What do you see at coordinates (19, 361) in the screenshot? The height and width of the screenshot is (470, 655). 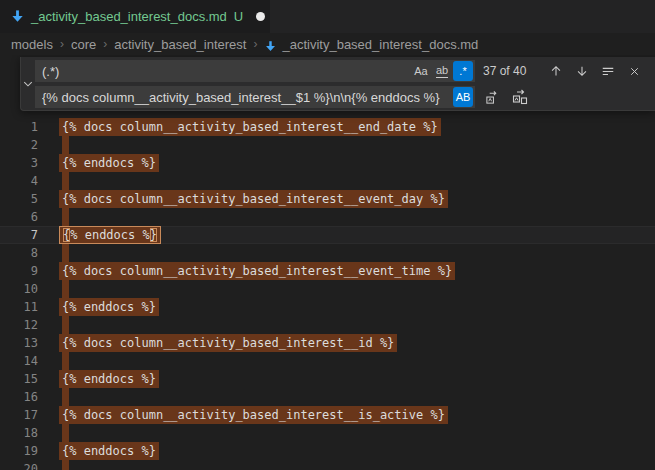 I see `line-number: 14` at bounding box center [19, 361].